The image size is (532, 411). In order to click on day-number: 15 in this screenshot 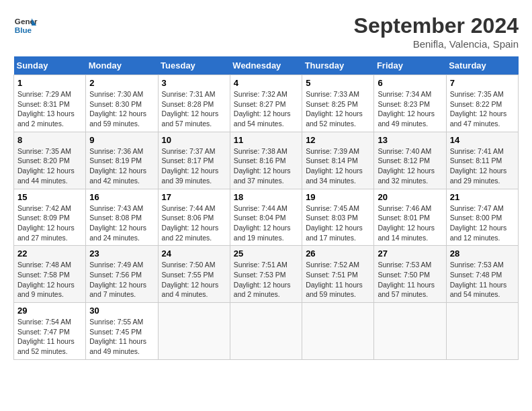, I will do `click(50, 197)`.